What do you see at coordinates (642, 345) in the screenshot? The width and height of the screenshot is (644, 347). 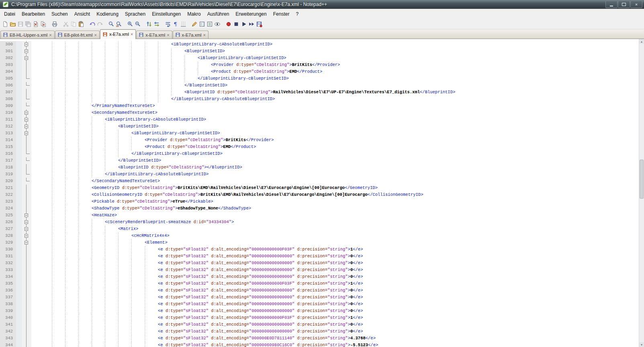 I see `scrollbar-down-arrow: ▼` at bounding box center [642, 345].